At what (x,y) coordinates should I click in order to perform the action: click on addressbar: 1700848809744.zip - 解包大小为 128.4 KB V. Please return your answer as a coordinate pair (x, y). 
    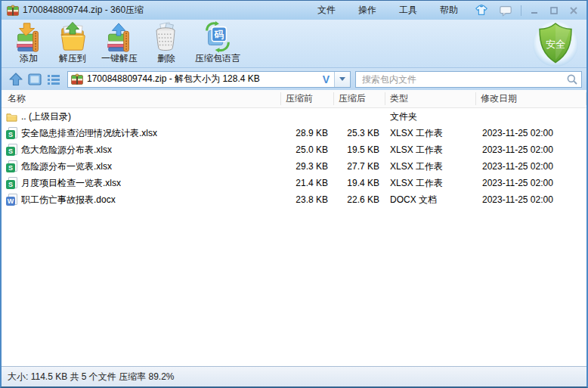
    Looking at the image, I should click on (294, 79).